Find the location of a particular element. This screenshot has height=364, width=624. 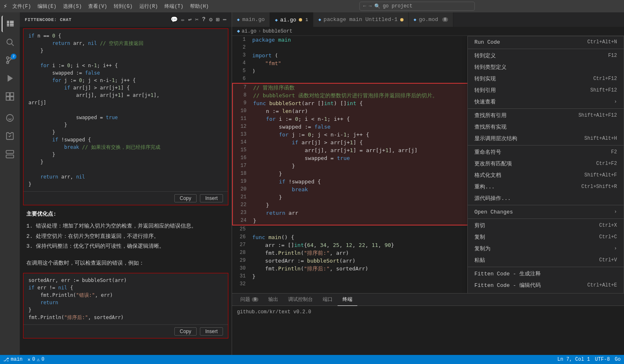

chat-icon: 💬 is located at coordinates (174, 20).